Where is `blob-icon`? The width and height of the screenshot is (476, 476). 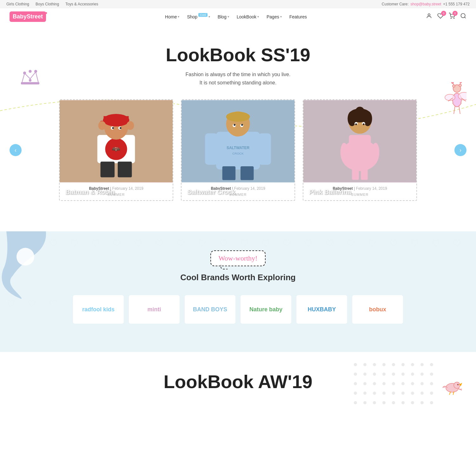 blob-icon is located at coordinates (56, 266).